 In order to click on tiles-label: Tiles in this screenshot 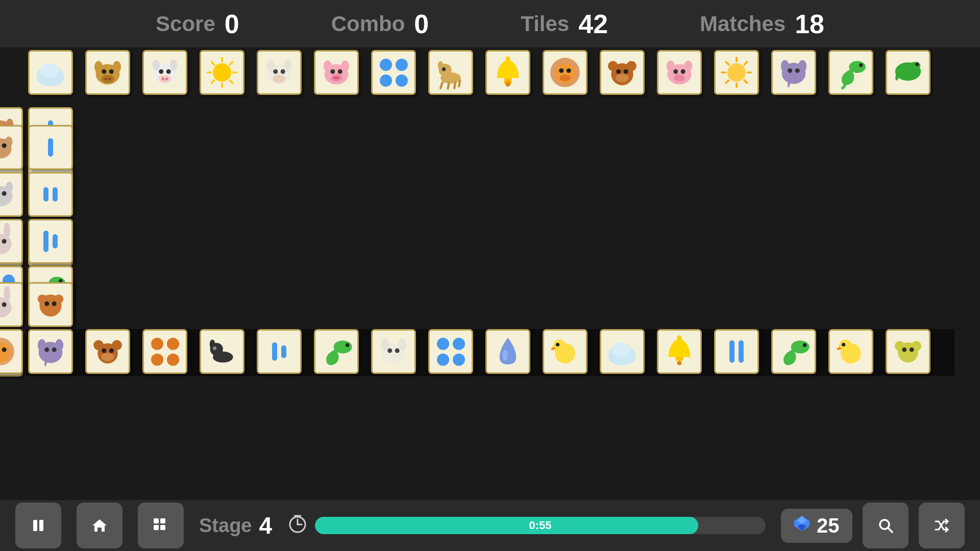, I will do `click(545, 24)`.